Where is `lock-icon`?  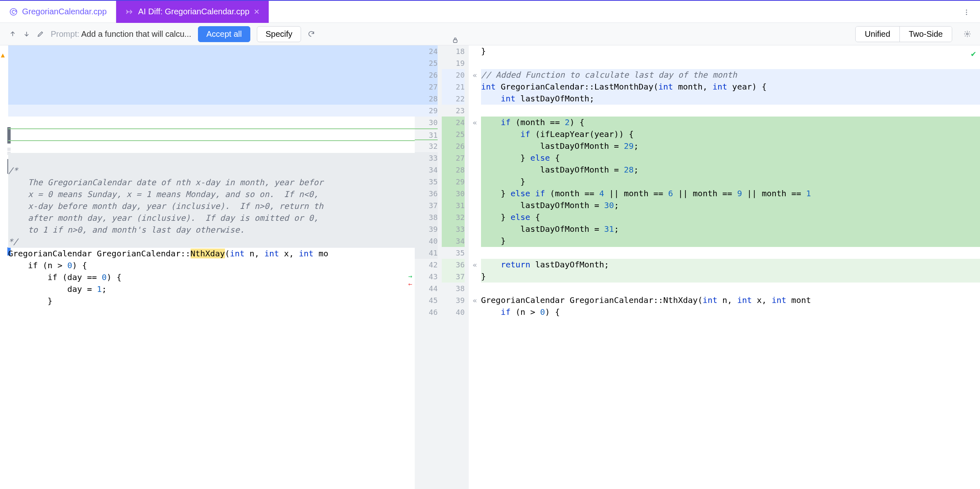 lock-icon is located at coordinates (455, 40).